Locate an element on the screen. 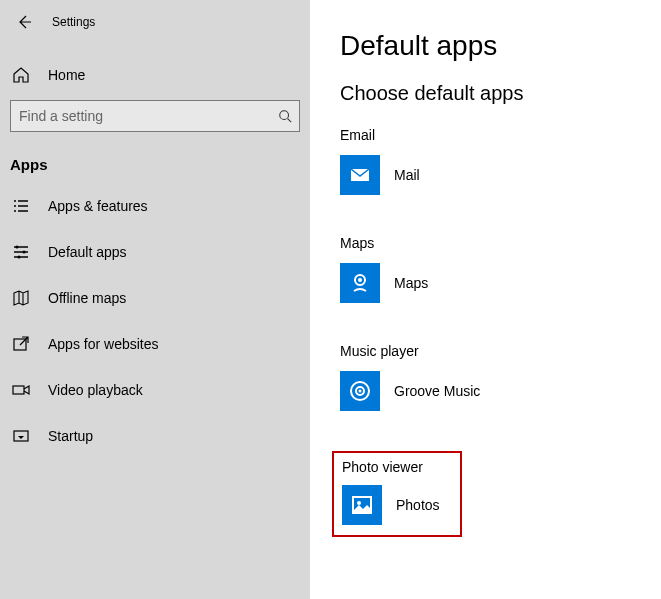 Image resolution: width=661 pixels, height=599 pixels. sidebar-item-startup: Startup is located at coordinates (155, 436).